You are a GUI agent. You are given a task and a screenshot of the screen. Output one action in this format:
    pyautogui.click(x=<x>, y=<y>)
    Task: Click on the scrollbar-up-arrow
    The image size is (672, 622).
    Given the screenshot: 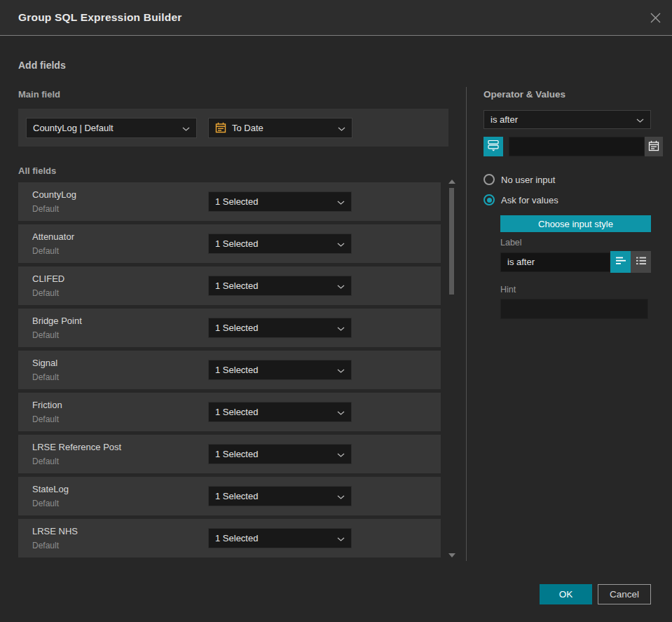 What is the action you would take?
    pyautogui.click(x=452, y=182)
    